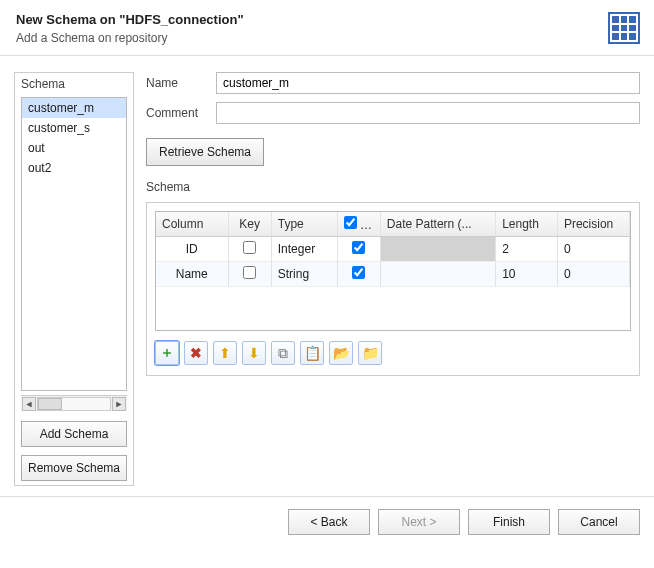 This screenshot has width=654, height=568. I want to click on move-down-button: ⬇, so click(254, 353).